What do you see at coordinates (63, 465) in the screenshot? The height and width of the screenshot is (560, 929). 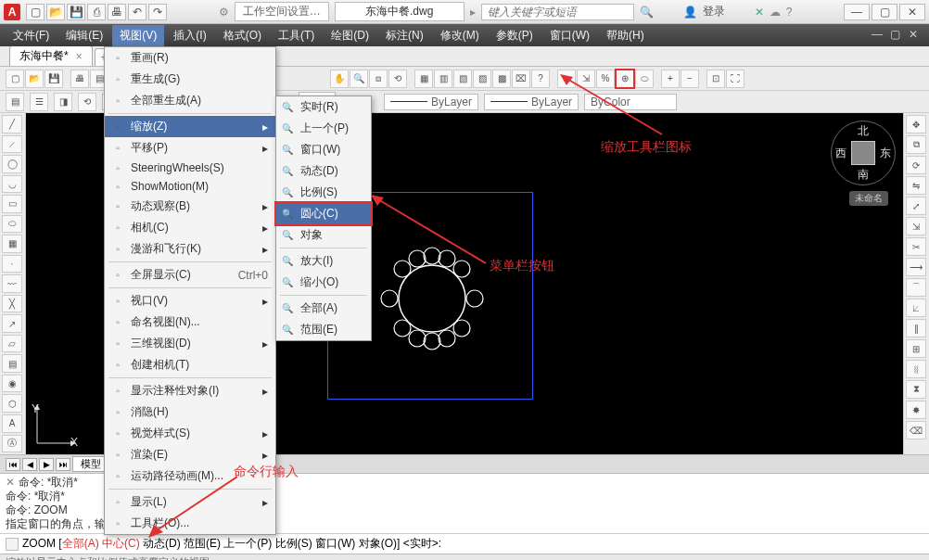 I see `layout-last-icon: ⏭` at bounding box center [63, 465].